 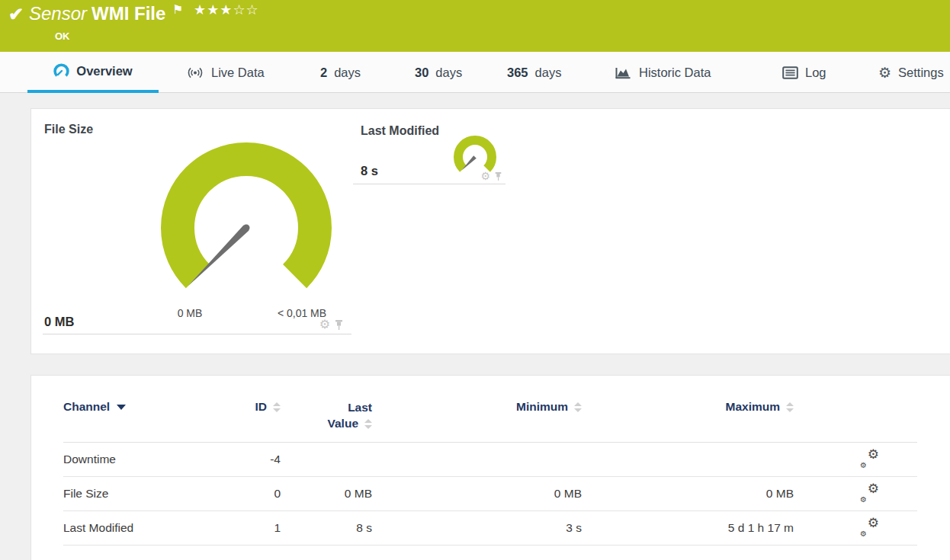 I want to click on tab-historic-data: Historic Data, so click(x=663, y=72).